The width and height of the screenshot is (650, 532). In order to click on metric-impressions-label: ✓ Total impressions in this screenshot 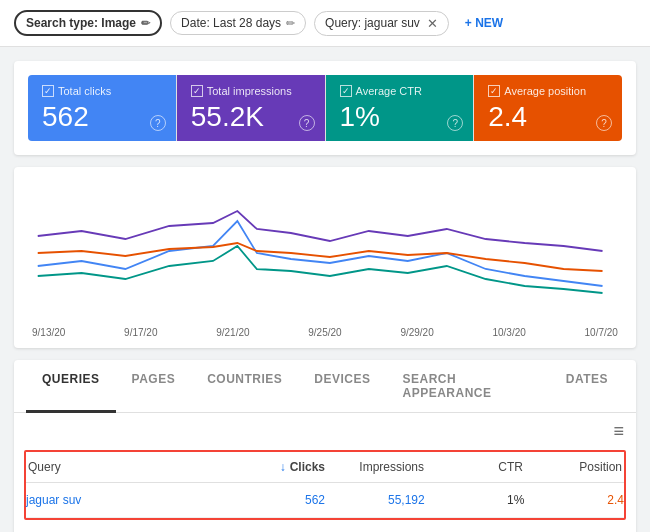, I will do `click(251, 91)`.